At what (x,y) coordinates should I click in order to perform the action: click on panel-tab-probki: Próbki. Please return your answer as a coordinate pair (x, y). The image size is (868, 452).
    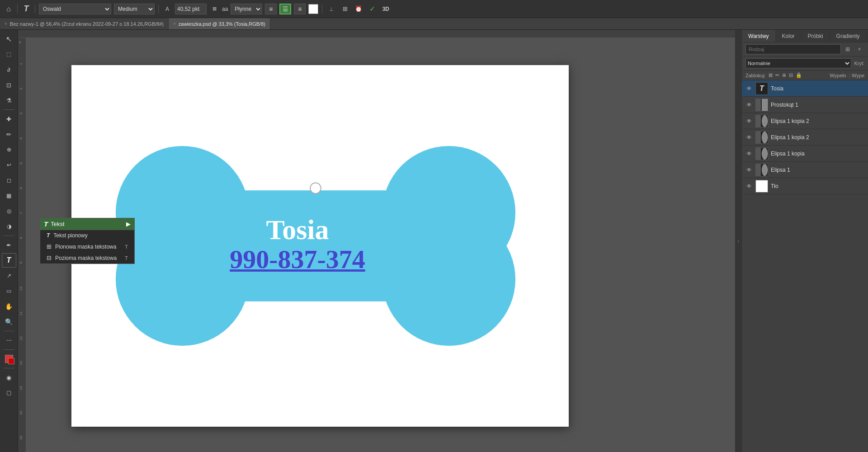
    Looking at the image, I should click on (816, 36).